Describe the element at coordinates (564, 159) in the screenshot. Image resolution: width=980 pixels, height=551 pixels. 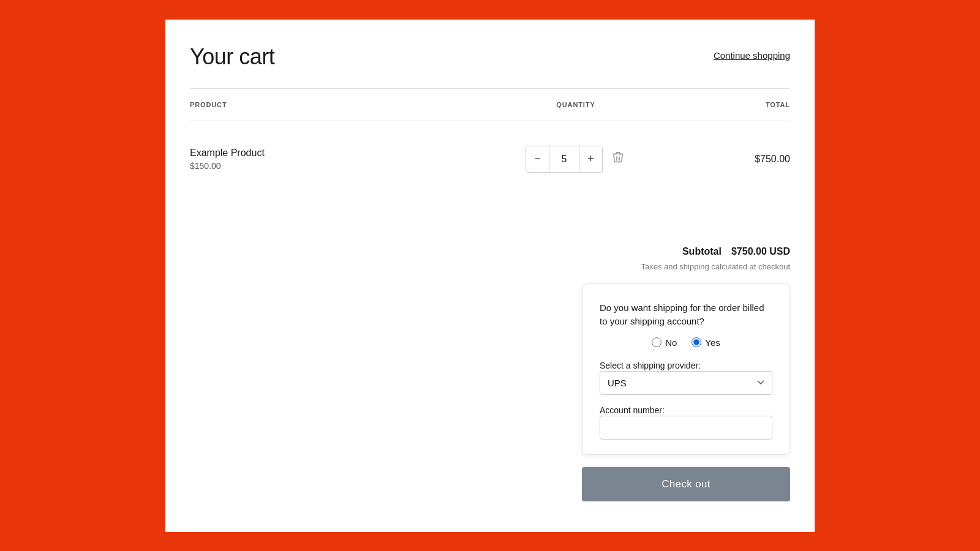
I see `quantity-controls: − 5 +` at that location.